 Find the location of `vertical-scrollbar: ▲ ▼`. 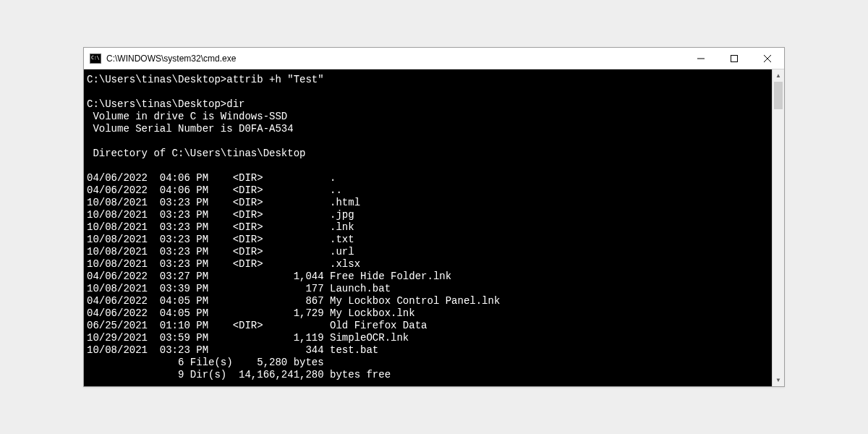

vertical-scrollbar: ▲ ▼ is located at coordinates (778, 228).